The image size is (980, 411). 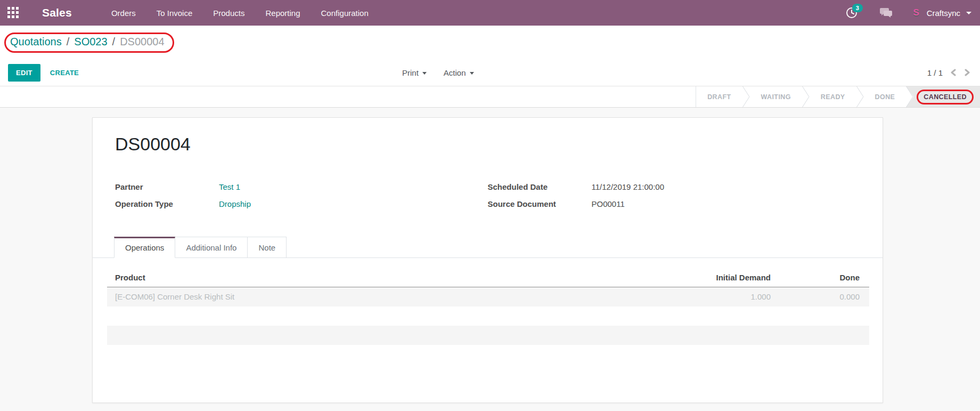 What do you see at coordinates (820, 279) in the screenshot?
I see `column-done: Done` at bounding box center [820, 279].